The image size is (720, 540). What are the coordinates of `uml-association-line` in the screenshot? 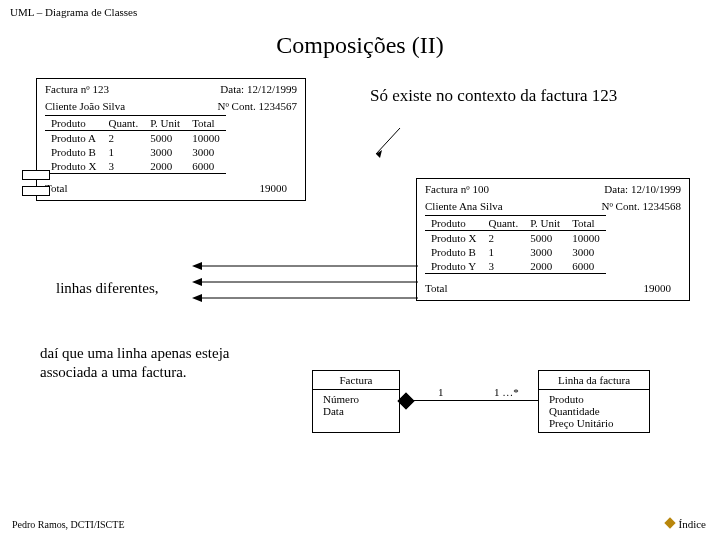 It's located at (474, 400).